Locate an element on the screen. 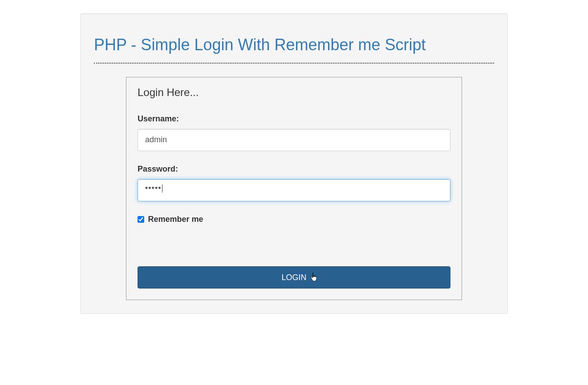 The height and width of the screenshot is (385, 588). text-cursor is located at coordinates (162, 188).